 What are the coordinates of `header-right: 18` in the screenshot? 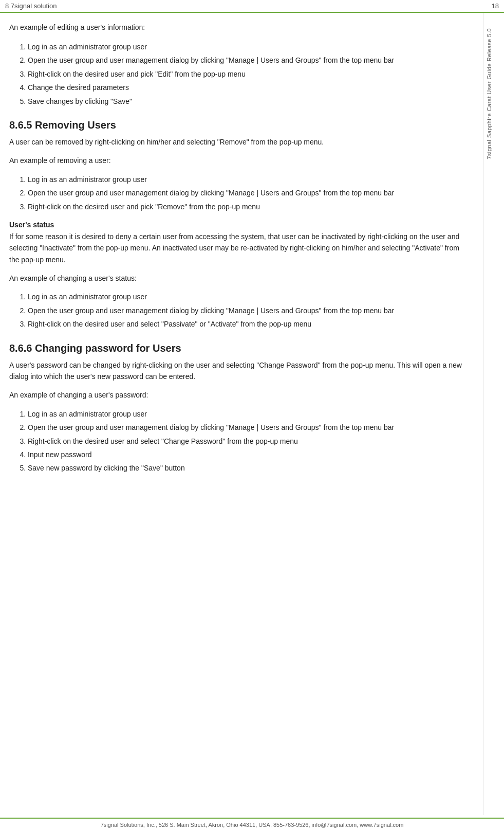 It's located at (495, 6).